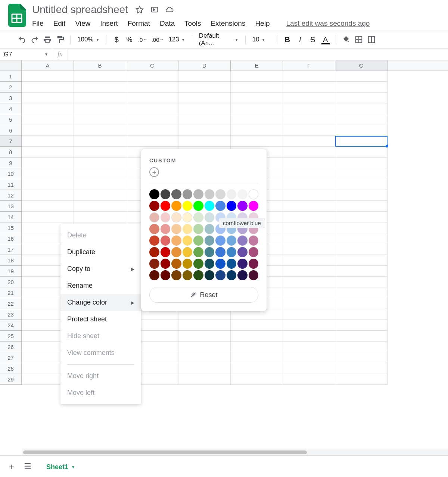 The image size is (448, 477). Describe the element at coordinates (11, 358) in the screenshot. I see `row-header-27: 27` at that location.